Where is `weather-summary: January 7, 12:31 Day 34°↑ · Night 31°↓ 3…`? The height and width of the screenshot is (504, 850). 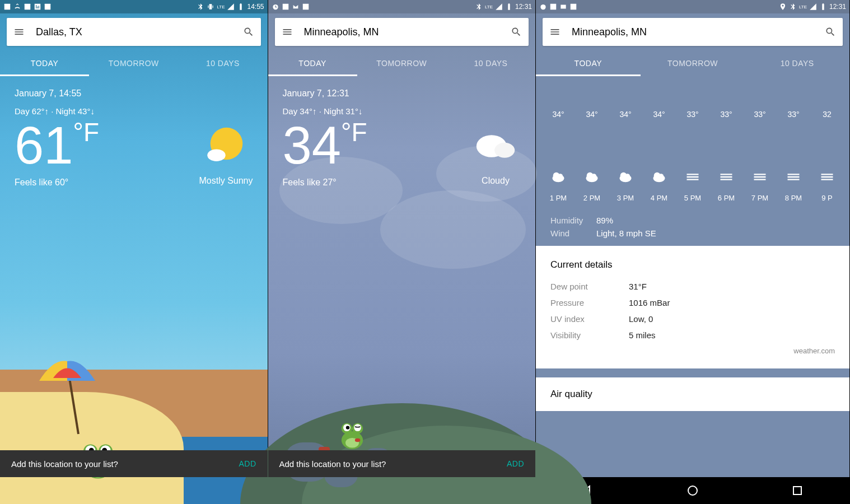
weather-summary: January 7, 12:31 Day 34°↑ · Night 31°↓ 3… is located at coordinates (402, 138).